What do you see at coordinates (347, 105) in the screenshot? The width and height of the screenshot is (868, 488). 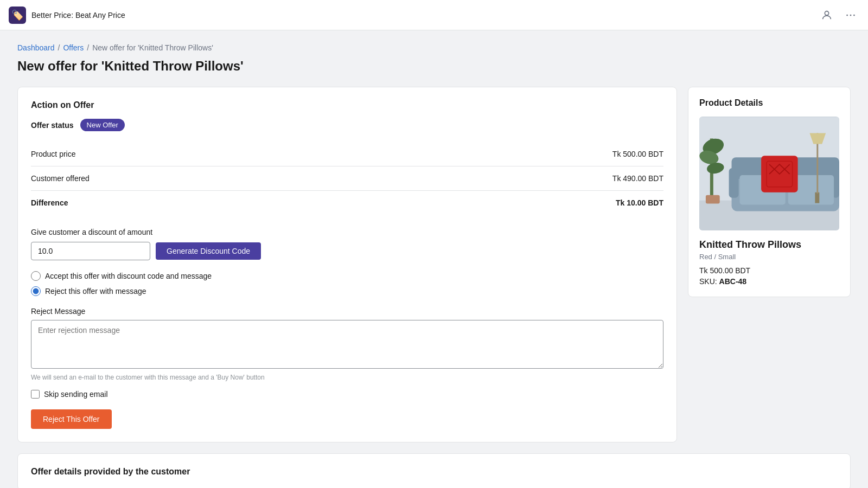 I see `action-card-title: Action on Offer` at bounding box center [347, 105].